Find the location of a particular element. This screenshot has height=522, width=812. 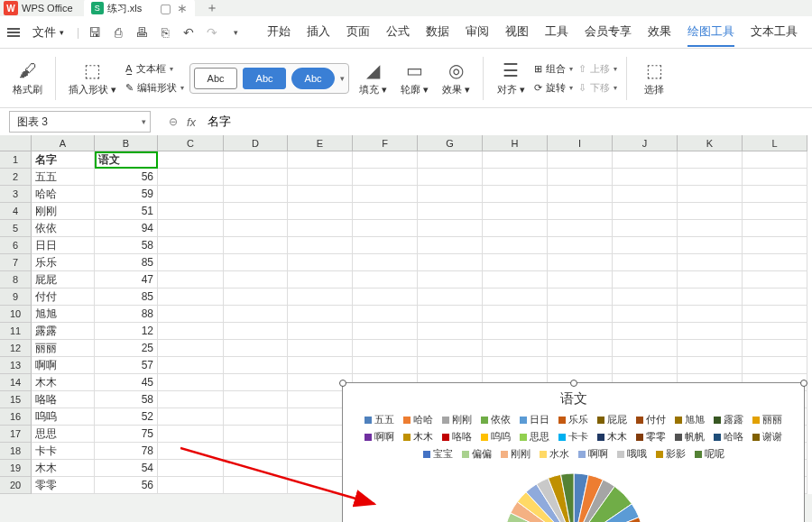

column-header: G is located at coordinates (450, 143).